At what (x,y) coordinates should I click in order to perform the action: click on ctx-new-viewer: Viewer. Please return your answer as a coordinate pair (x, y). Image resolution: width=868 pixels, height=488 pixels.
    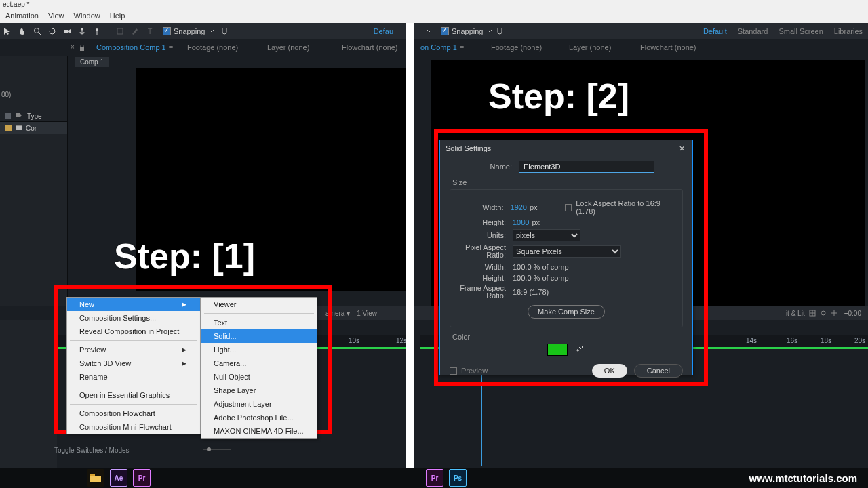
    Looking at the image, I should click on (259, 304).